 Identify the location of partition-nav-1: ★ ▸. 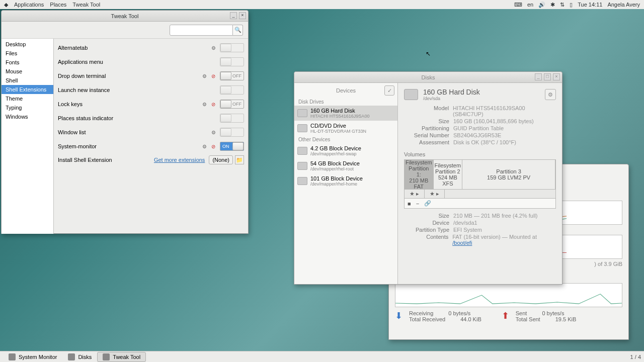
(415, 194).